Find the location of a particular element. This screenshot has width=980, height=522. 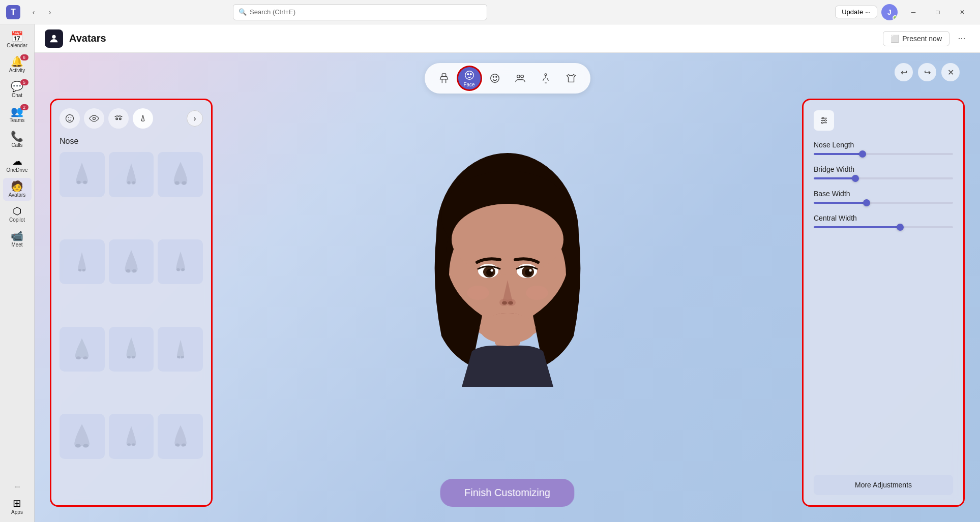

maximize-button: □ is located at coordinates (938, 12).